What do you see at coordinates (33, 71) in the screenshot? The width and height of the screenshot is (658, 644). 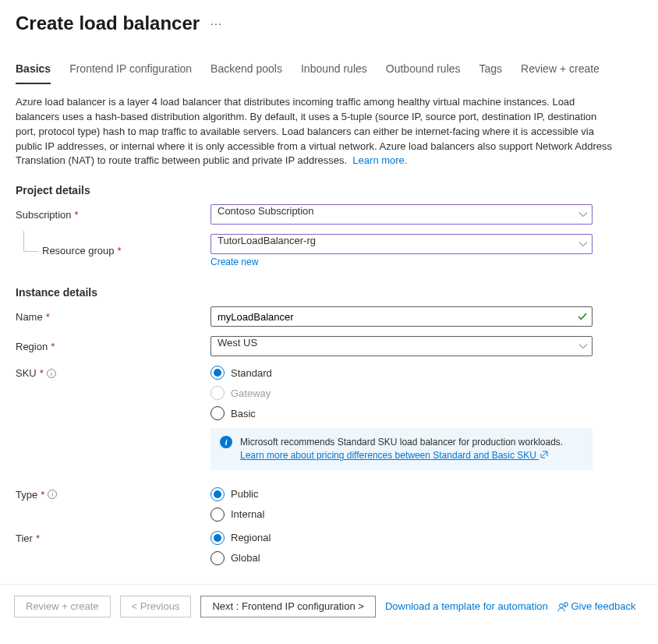 I see `tab-basics: Basics` at bounding box center [33, 71].